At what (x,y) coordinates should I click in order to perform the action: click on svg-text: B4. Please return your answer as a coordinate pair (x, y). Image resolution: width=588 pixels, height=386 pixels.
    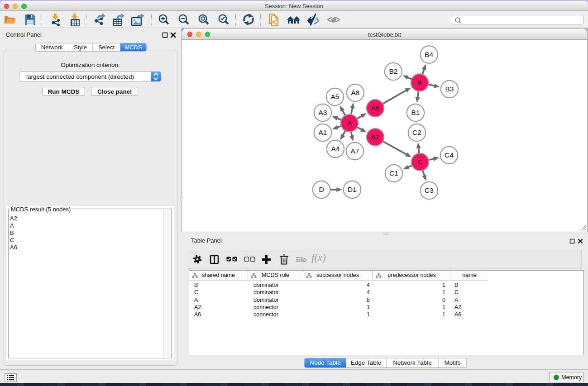
    Looking at the image, I should click on (429, 54).